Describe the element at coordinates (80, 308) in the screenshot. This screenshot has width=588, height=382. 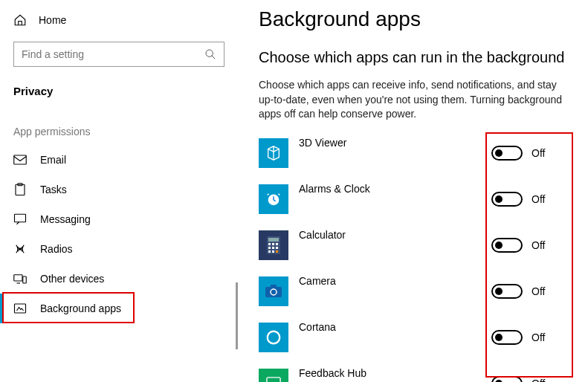
I see `sidebar-item-label: Background apps` at that location.